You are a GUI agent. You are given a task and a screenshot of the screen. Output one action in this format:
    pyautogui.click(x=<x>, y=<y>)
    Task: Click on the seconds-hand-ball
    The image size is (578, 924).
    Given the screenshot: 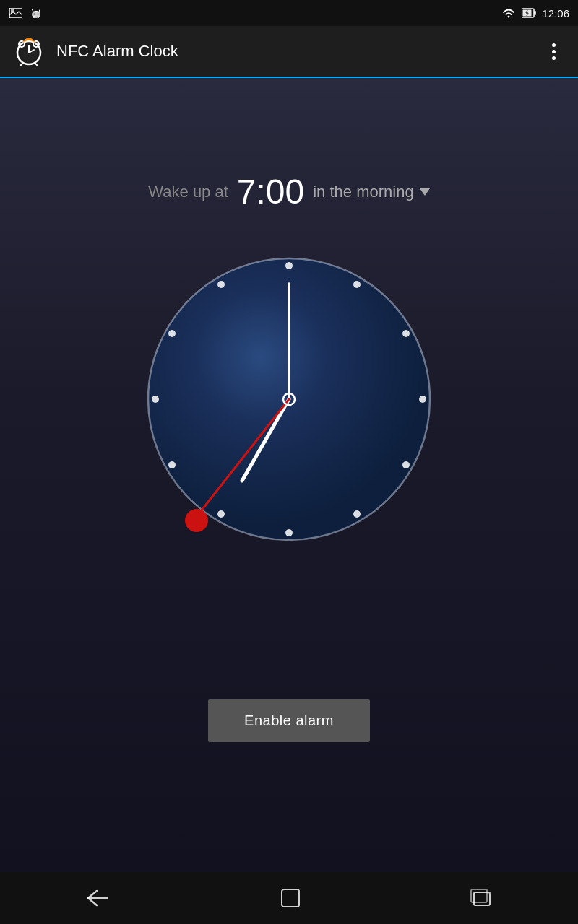 What is the action you would take?
    pyautogui.click(x=197, y=520)
    